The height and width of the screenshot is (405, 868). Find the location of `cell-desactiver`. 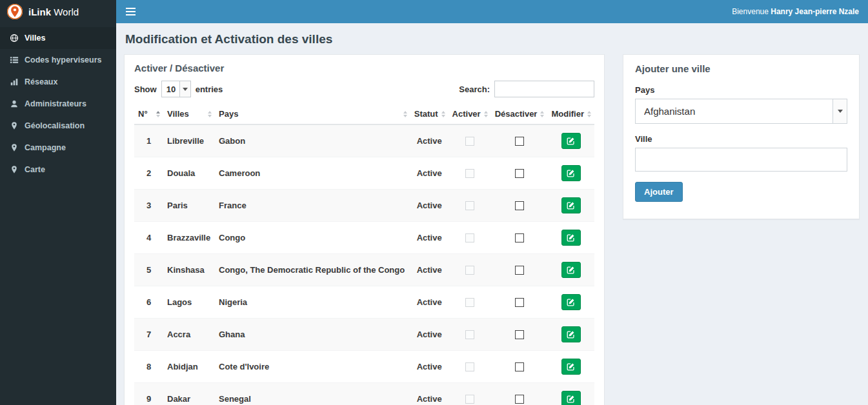

cell-desactiver is located at coordinates (520, 270).